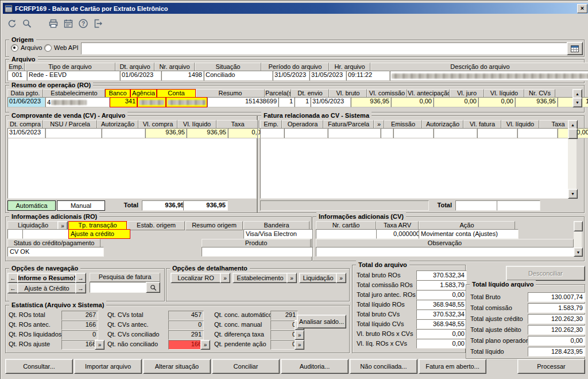 This screenshot has height=379, width=588. I want to click on total-label: Total juro antec. ROs, so click(386, 295).